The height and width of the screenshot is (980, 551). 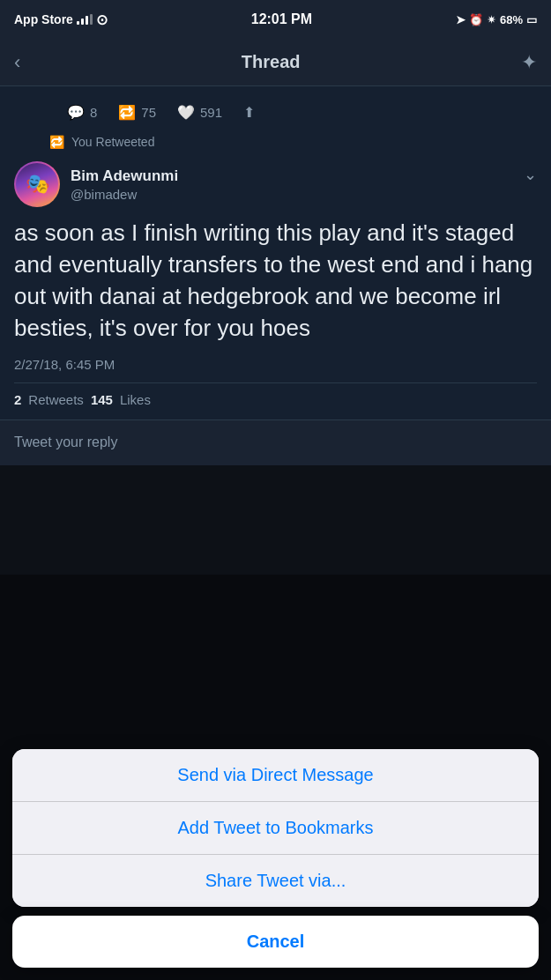 I want to click on nav-title: Thread, so click(x=272, y=62).